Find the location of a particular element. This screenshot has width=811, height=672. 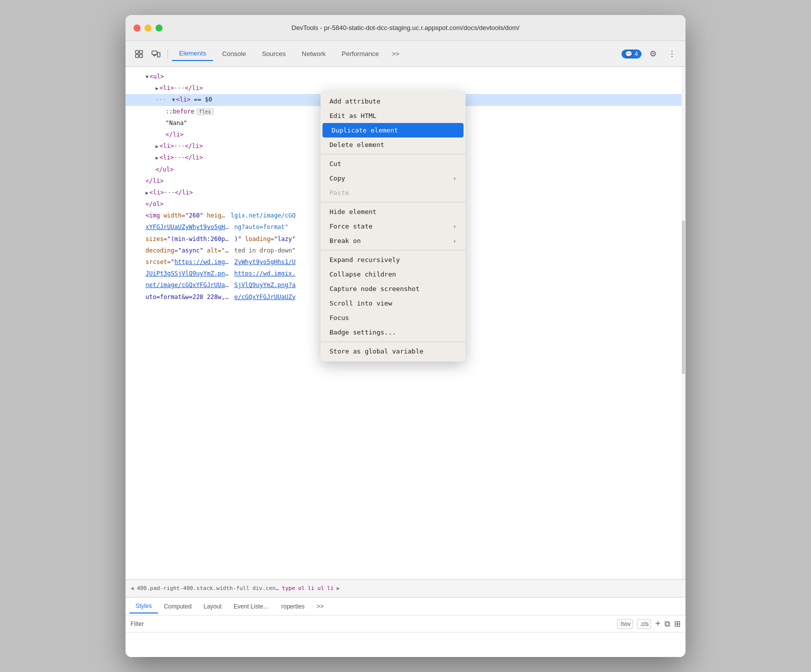

menu-focus-label: Focus is located at coordinates (339, 318).